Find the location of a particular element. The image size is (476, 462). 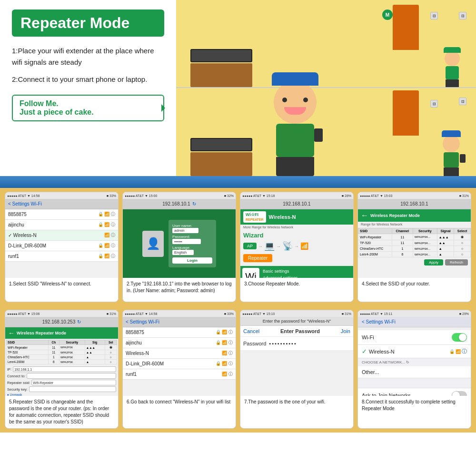

rep-sig: ▲ is located at coordinates (95, 357).